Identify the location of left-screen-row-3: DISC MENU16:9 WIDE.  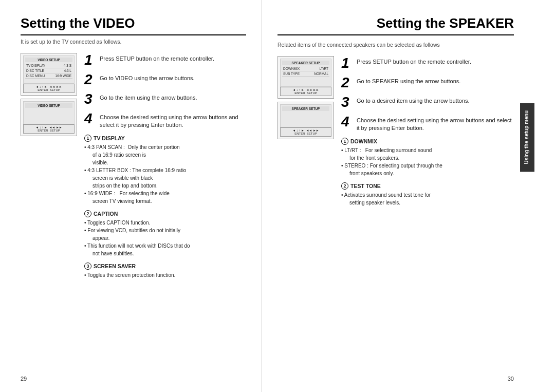
(49, 76).